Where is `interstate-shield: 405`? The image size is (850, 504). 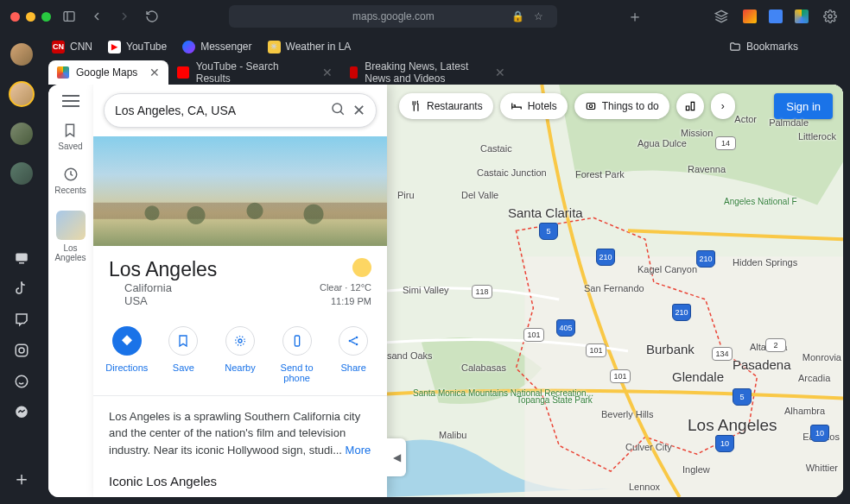 interstate-shield: 405 is located at coordinates (566, 328).